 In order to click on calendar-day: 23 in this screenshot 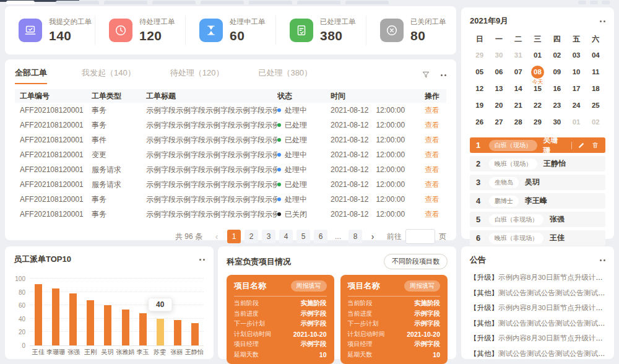, I will do `click(557, 105)`.